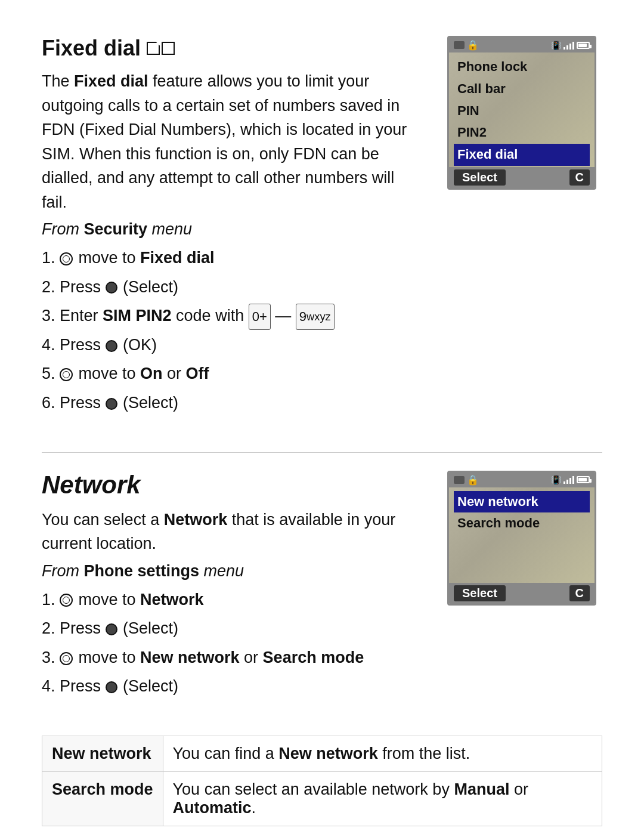 The image size is (644, 840). What do you see at coordinates (242, 258) in the screenshot?
I see `fixed-dial-step-1: move to Fixed dial` at bounding box center [242, 258].